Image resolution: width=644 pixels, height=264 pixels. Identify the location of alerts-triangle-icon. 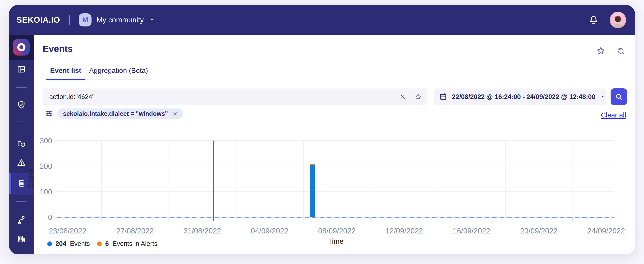
(22, 163).